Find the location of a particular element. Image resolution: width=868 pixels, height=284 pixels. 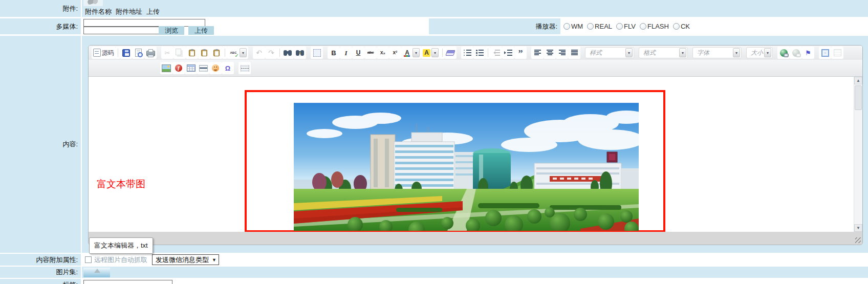

scroll-up-icon: ▲ is located at coordinates (858, 81).